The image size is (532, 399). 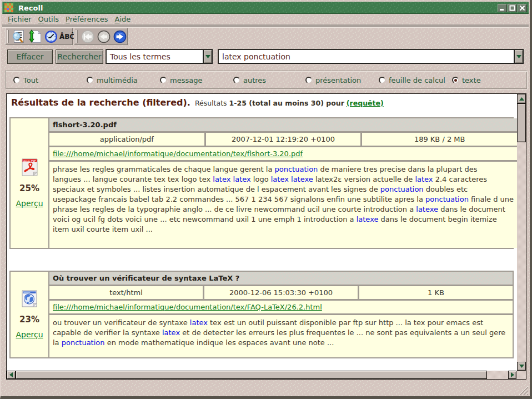 What do you see at coordinates (281, 323) in the screenshot?
I see `abstract-line: ou trouver un verificateur de syntaxe la…` at bounding box center [281, 323].